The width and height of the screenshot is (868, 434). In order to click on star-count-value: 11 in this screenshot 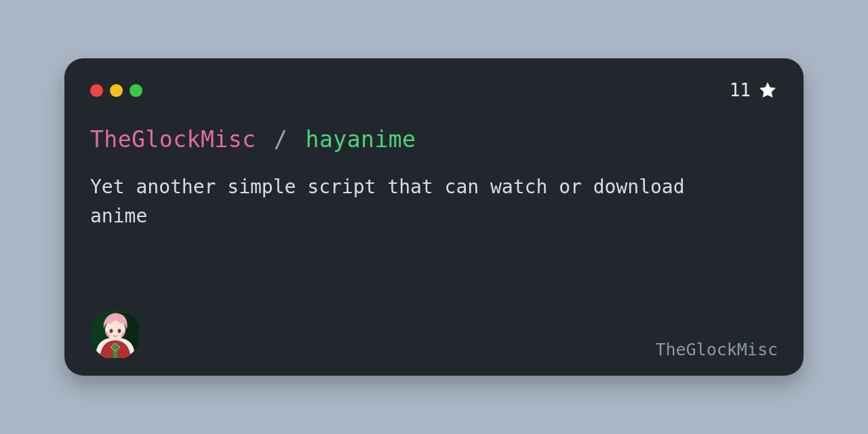, I will do `click(741, 90)`.